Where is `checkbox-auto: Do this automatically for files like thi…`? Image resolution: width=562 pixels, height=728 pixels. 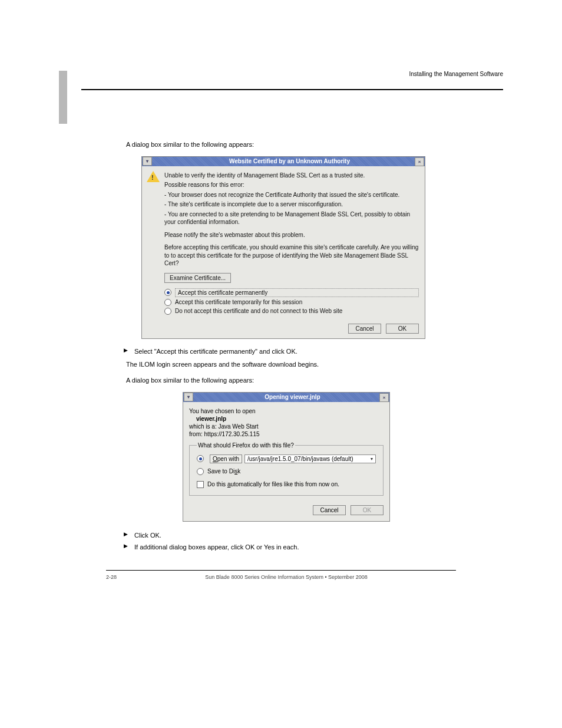 checkbox-auto: Do this automatically for files like thi… is located at coordinates (286, 485).